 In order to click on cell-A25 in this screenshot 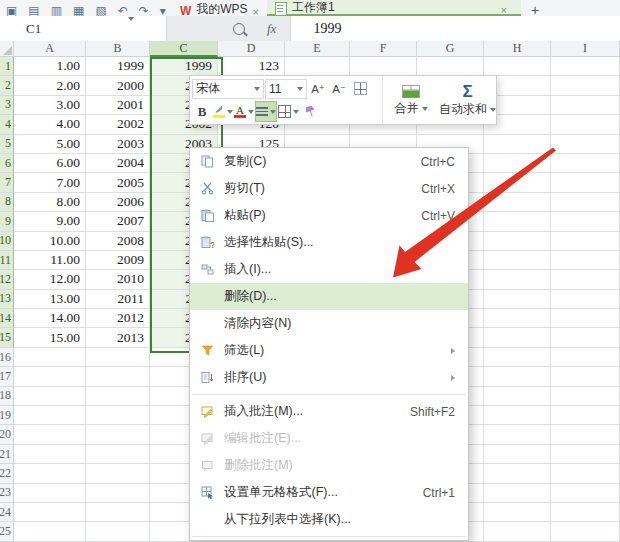, I will do `click(50, 532)`.